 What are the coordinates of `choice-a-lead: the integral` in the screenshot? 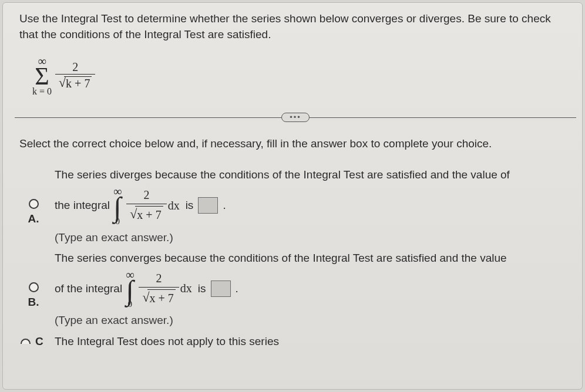 It's located at (82, 205).